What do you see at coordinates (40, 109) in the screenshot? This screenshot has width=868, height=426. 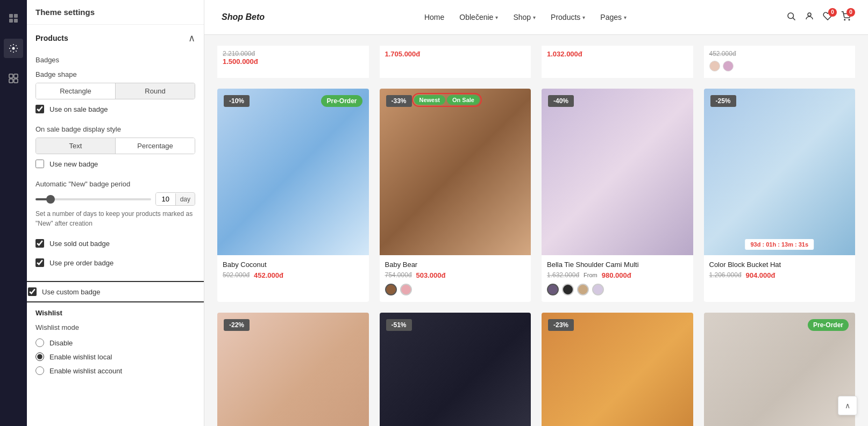 I see `use-on-sale-badge-checkbox` at bounding box center [40, 109].